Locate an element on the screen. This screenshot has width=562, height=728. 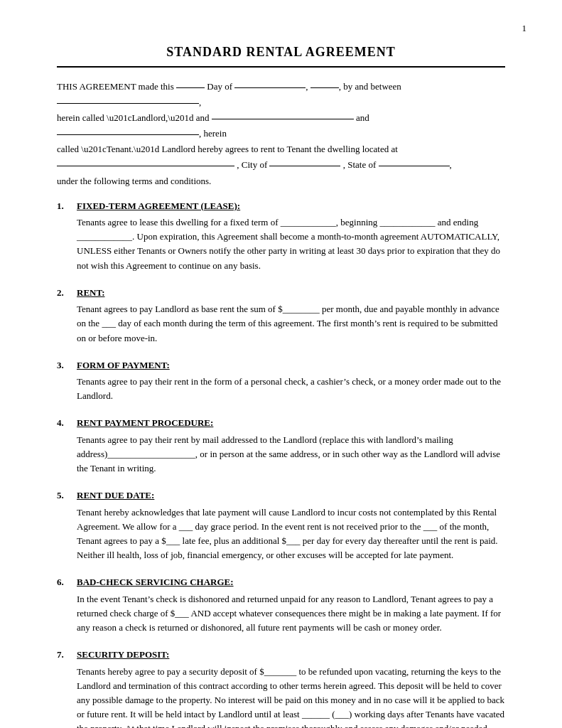
title-divider is located at coordinates (281, 67).